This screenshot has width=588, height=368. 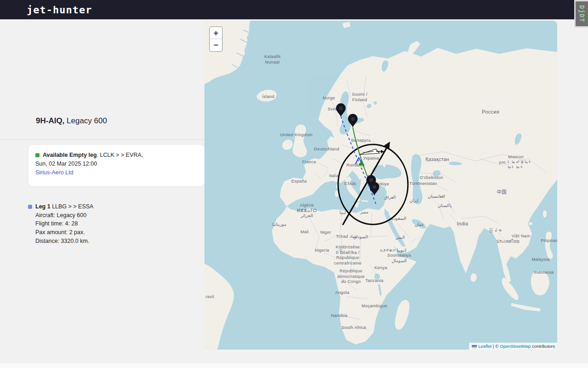 What do you see at coordinates (61, 207) in the screenshot?
I see `leg-header-row: Leg 1 LLBG > > ESSA` at bounding box center [61, 207].